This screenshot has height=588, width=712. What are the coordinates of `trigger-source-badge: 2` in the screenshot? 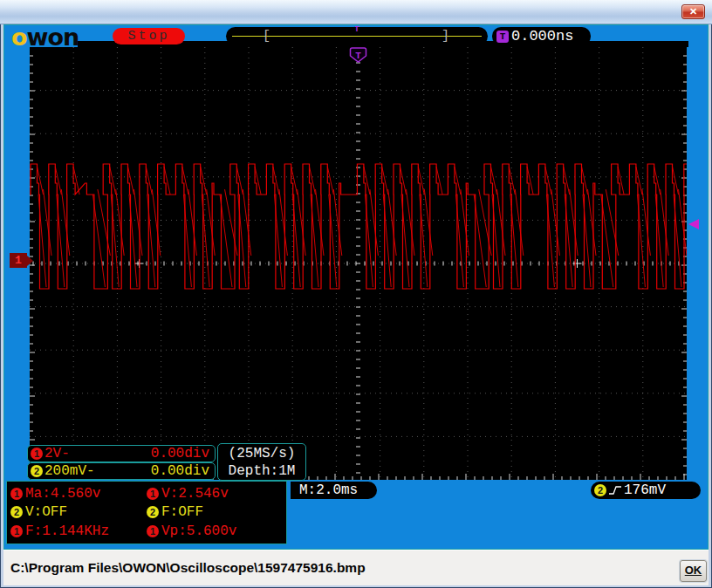 It's located at (600, 490).